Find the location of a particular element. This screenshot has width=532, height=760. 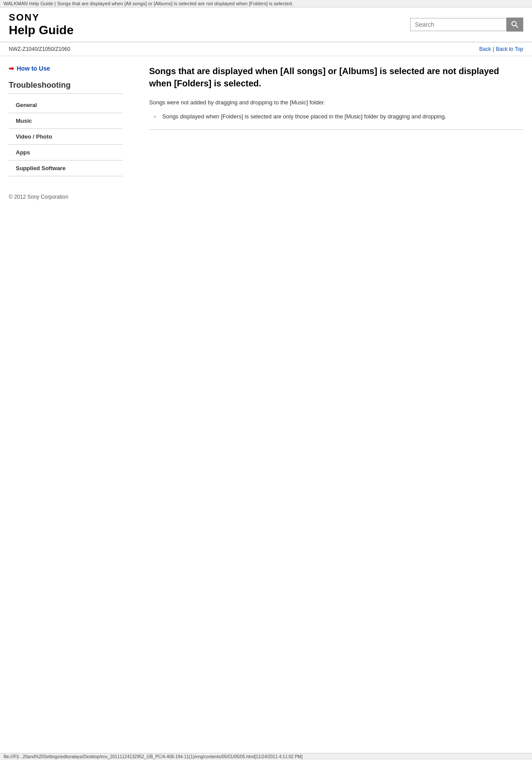

content-list: Songs displayed when [Folders] is select… is located at coordinates (336, 117).